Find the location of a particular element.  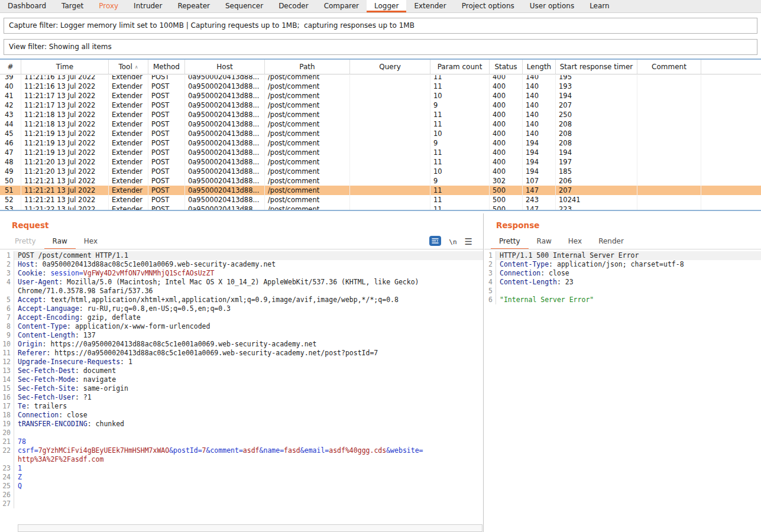

syntax-segment: 1 is located at coordinates (130, 362).